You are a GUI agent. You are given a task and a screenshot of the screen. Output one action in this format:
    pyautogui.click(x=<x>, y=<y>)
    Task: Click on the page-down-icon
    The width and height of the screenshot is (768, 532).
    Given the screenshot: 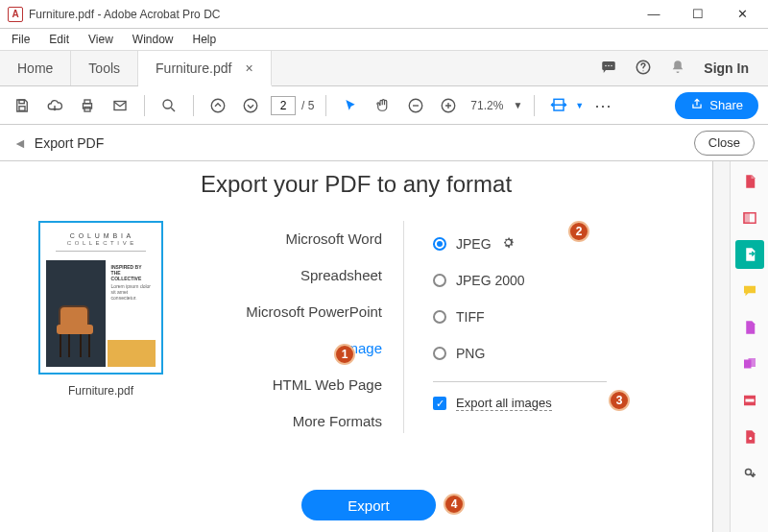 What is the action you would take?
    pyautogui.click(x=251, y=106)
    